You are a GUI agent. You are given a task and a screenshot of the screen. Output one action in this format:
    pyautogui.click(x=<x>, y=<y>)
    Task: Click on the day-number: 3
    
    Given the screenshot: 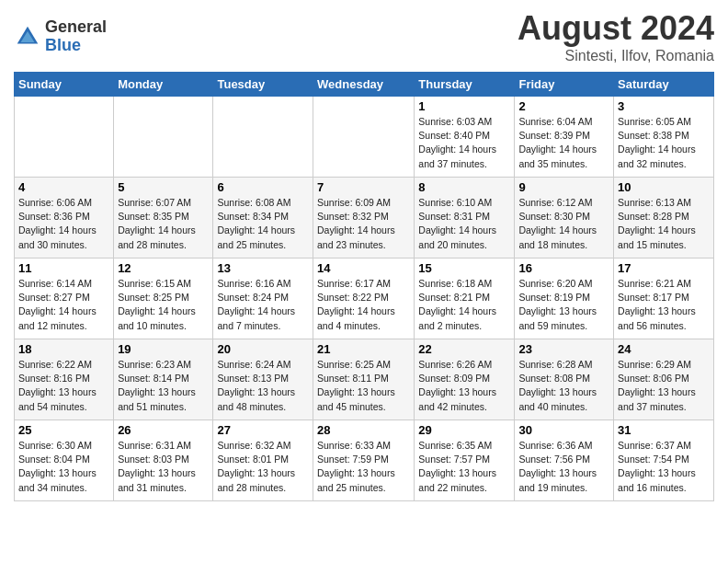 What is the action you would take?
    pyautogui.click(x=664, y=107)
    